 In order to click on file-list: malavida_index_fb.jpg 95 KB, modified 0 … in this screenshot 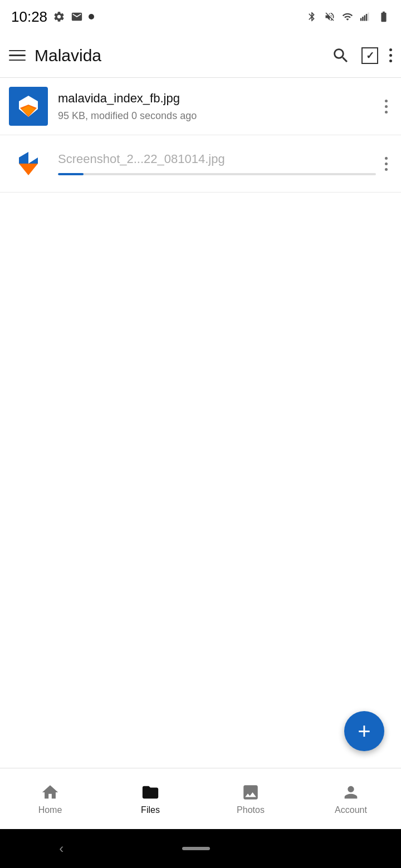, I will do `click(200, 135)`.